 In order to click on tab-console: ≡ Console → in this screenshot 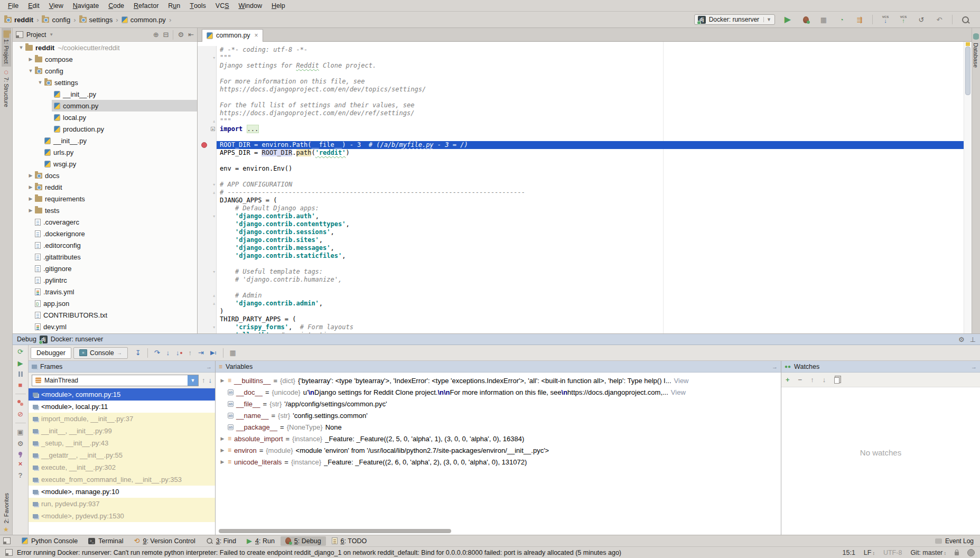, I will do `click(100, 353)`.